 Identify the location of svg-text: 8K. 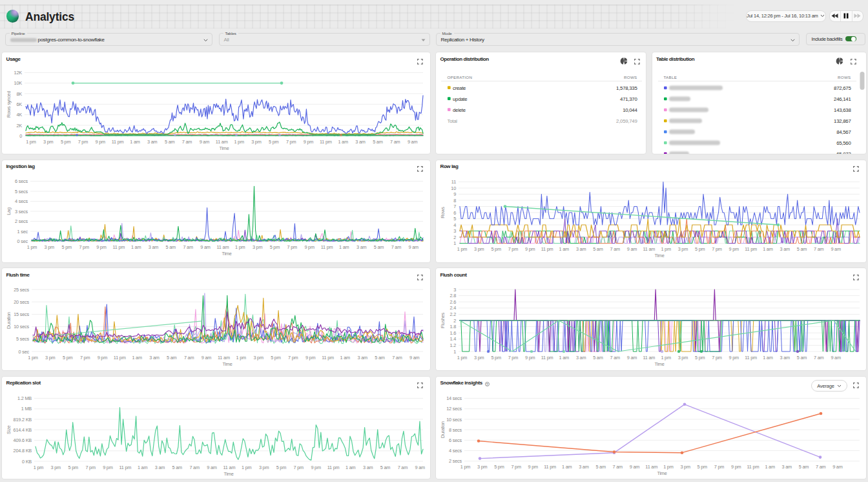
(19, 94).